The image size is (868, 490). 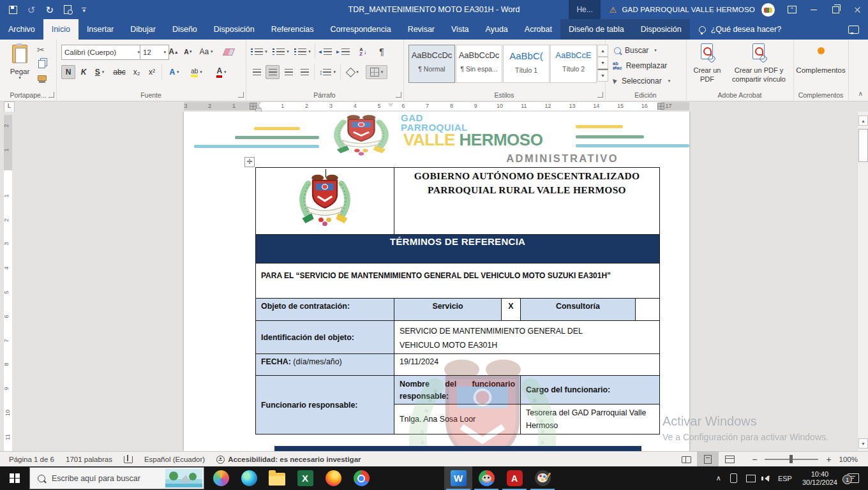 I want to click on bullets-button: ▾, so click(x=259, y=52).